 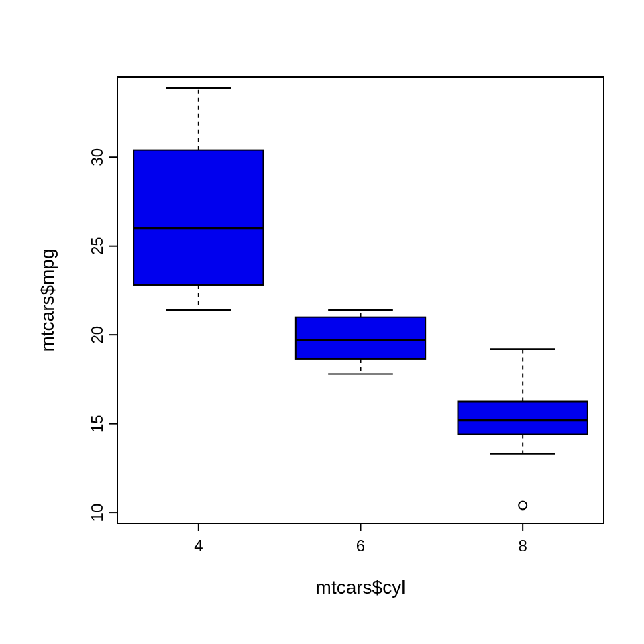 I want to click on x-tick-label: 4, so click(x=199, y=546).